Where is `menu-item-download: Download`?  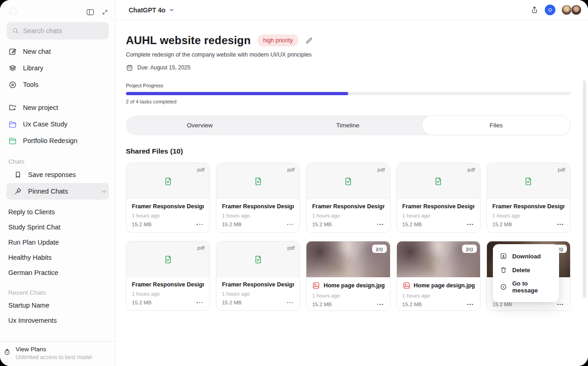
menu-item-download: Download is located at coordinates (526, 256).